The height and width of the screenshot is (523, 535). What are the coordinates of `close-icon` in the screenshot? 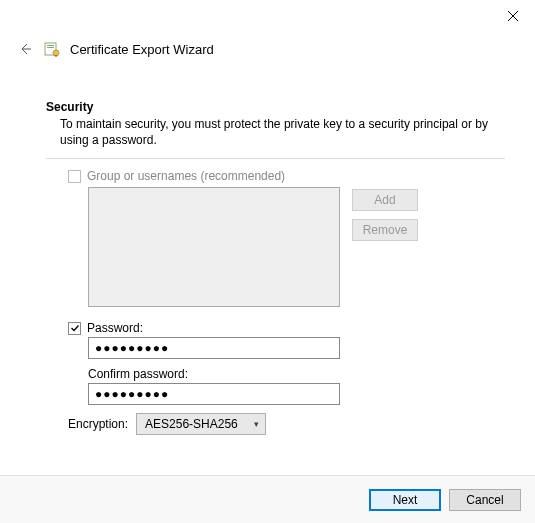 It's located at (513, 16).